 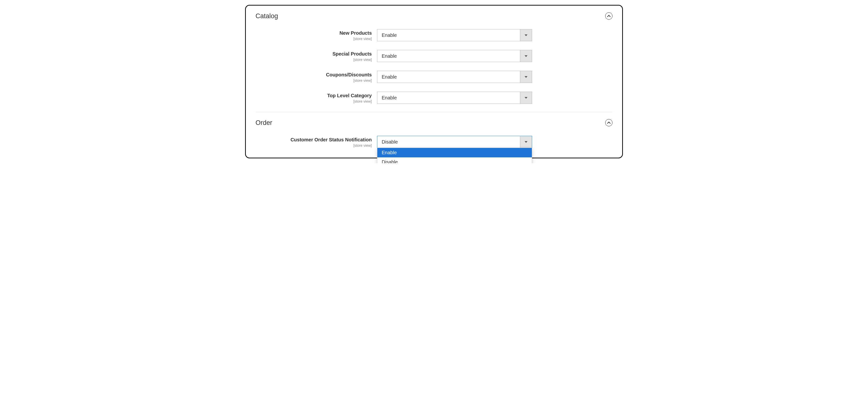 I want to click on select-coupons-discounts: Enable, so click(x=455, y=77).